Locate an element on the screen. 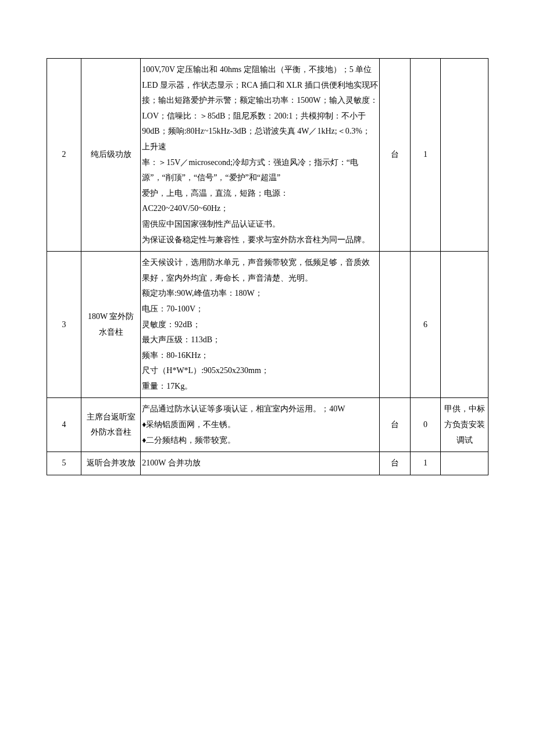  cell-name: 主席台返听室外防水音柱 is located at coordinates (110, 425).